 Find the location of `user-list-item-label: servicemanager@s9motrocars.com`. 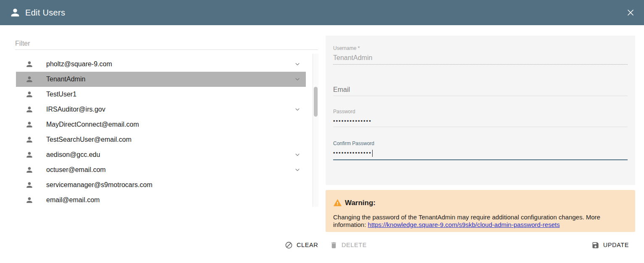

user-list-item-label: servicemanager@s9motrocars.com is located at coordinates (99, 185).